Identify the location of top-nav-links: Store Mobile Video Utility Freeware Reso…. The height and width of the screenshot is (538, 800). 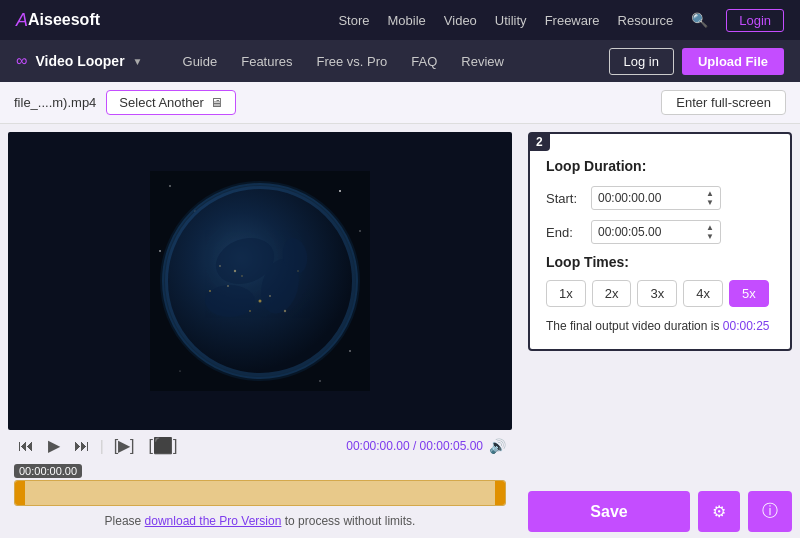
(561, 20).